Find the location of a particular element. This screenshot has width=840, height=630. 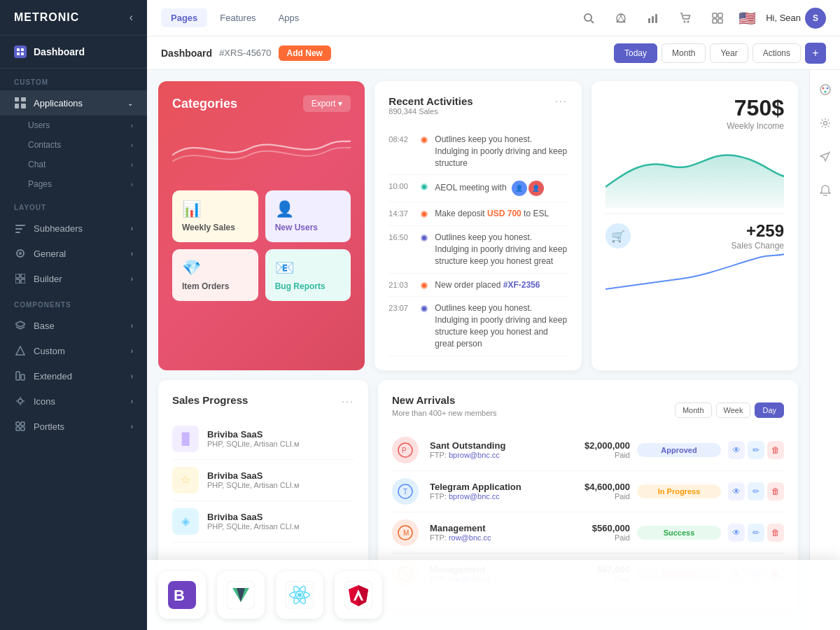

item-orders-label: Item Orders is located at coordinates (216, 286).